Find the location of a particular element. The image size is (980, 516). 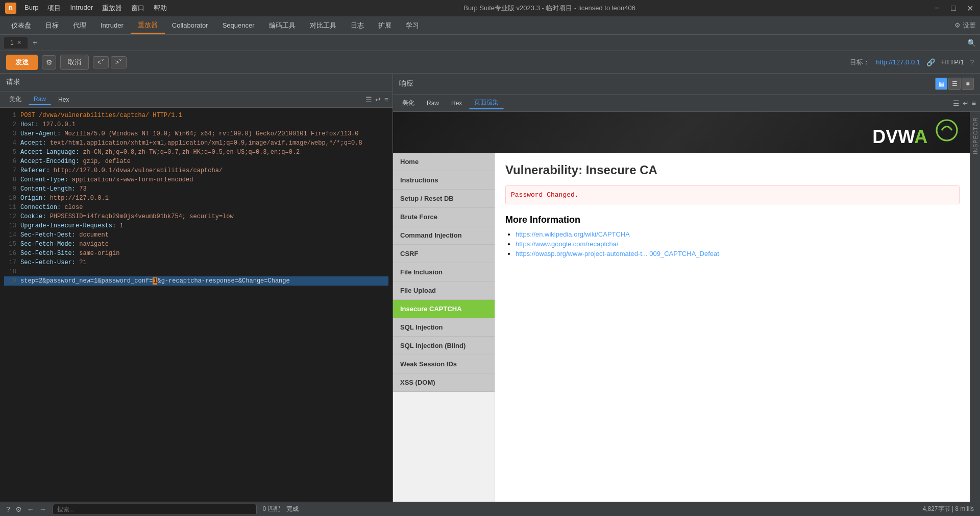

inspector-panel: INSPECTOR is located at coordinates (975, 307).